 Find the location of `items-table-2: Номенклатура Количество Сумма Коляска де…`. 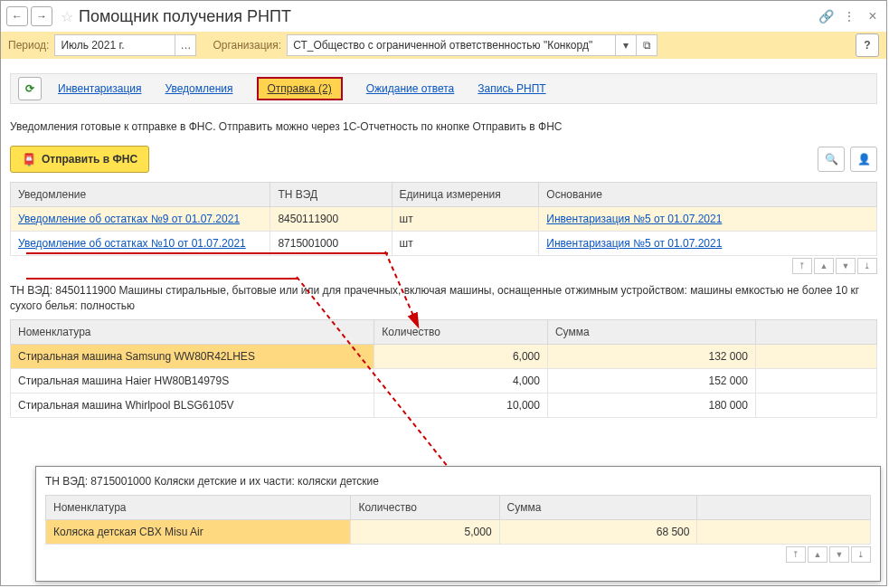

items-table-2: Номенклатура Количество Сумма Коляска де… is located at coordinates (458, 519).